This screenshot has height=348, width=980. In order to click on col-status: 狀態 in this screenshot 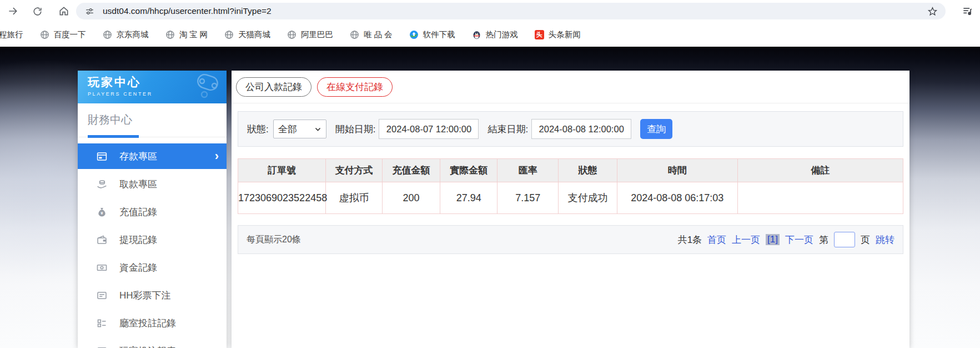, I will do `click(587, 171)`.